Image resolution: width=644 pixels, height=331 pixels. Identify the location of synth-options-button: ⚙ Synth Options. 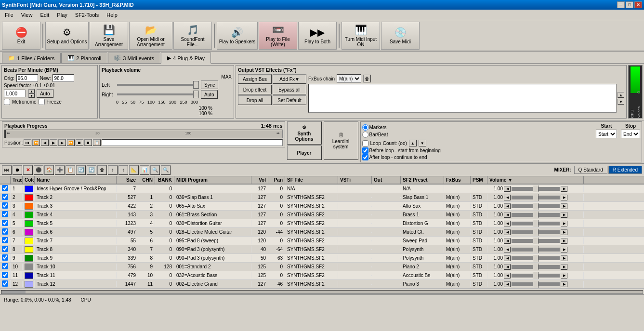
(304, 133).